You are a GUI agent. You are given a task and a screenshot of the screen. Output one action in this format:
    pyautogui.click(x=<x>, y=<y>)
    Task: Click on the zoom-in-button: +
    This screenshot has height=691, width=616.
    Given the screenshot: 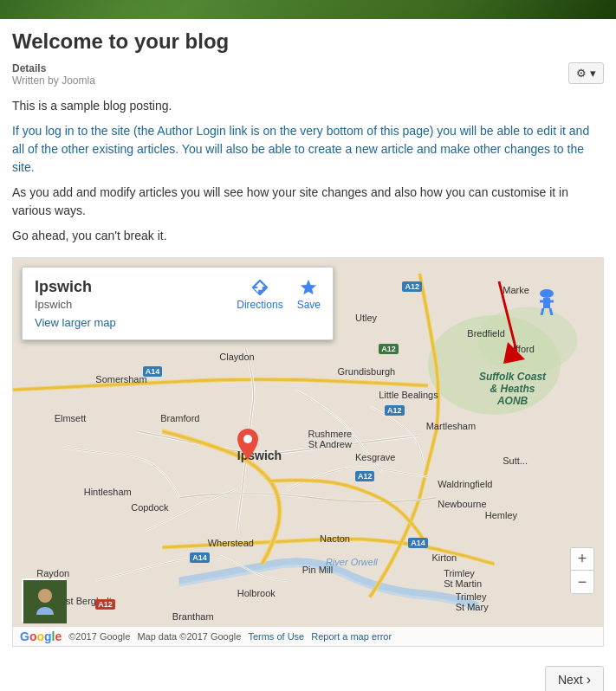 What is the action you would take?
    pyautogui.click(x=582, y=559)
    